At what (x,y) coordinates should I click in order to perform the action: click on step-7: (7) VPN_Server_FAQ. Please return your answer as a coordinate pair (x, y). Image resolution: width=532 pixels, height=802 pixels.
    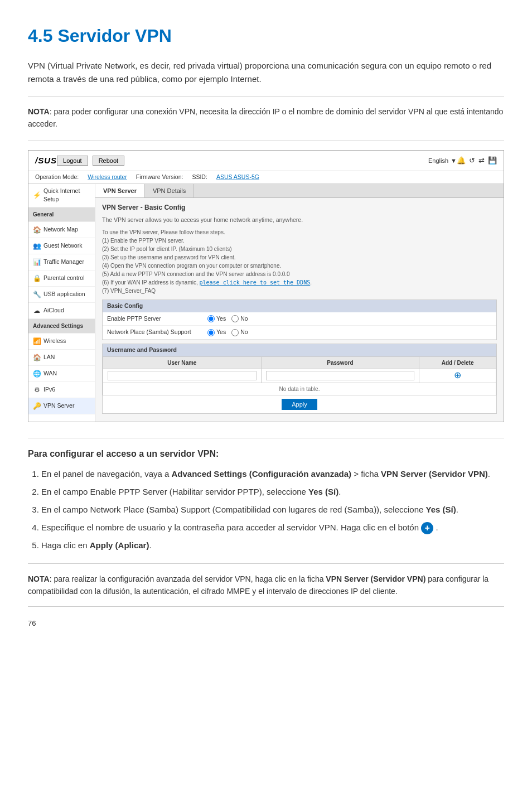
    Looking at the image, I should click on (129, 291).